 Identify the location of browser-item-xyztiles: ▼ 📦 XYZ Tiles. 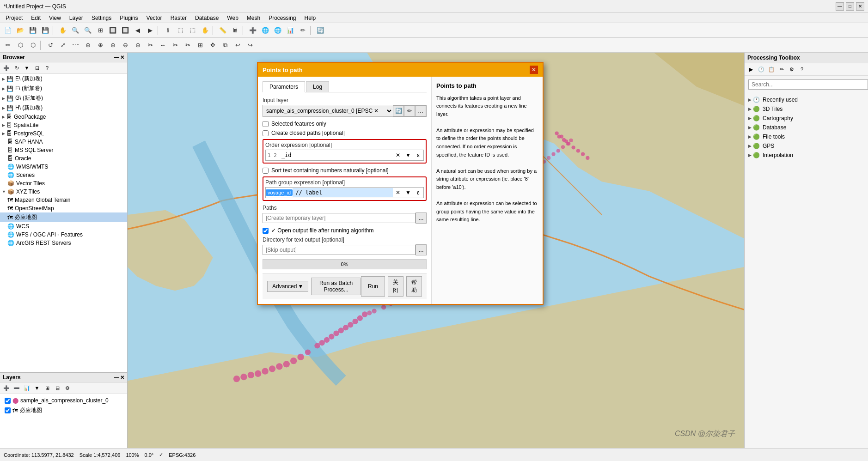
(64, 192).